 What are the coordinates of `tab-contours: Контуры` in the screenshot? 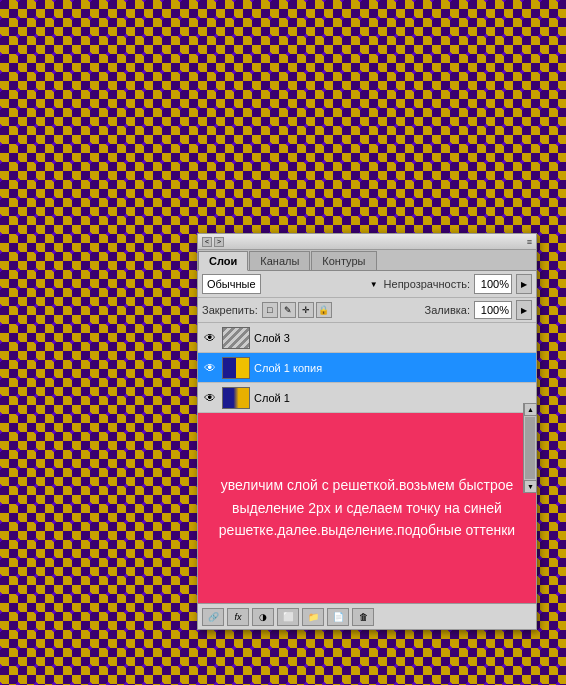 It's located at (344, 260).